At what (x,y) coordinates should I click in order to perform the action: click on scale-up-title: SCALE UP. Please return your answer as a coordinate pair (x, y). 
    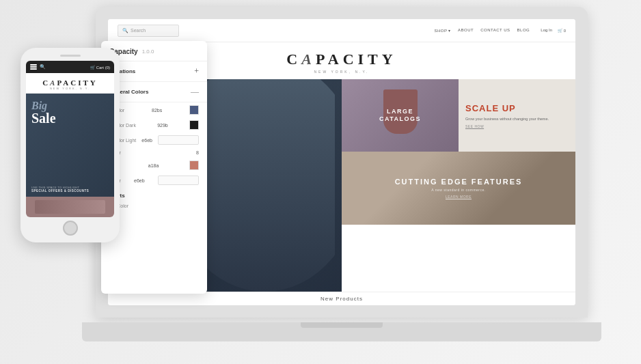
    Looking at the image, I should click on (491, 108).